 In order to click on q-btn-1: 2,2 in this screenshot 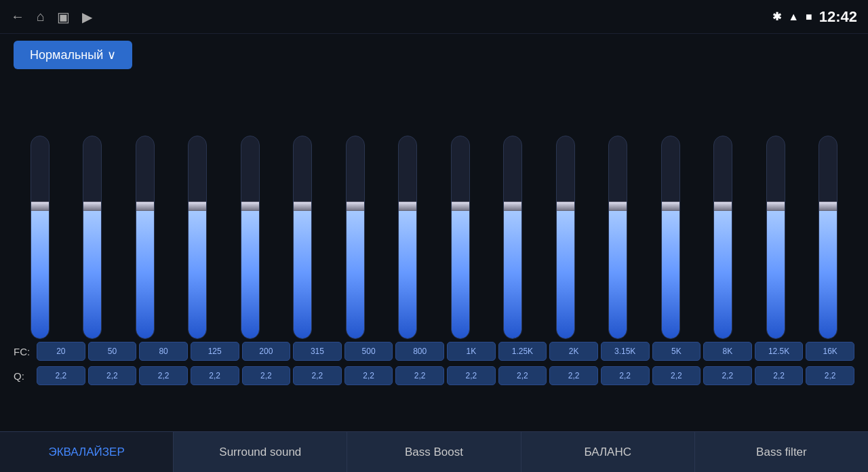, I will do `click(113, 376)`.